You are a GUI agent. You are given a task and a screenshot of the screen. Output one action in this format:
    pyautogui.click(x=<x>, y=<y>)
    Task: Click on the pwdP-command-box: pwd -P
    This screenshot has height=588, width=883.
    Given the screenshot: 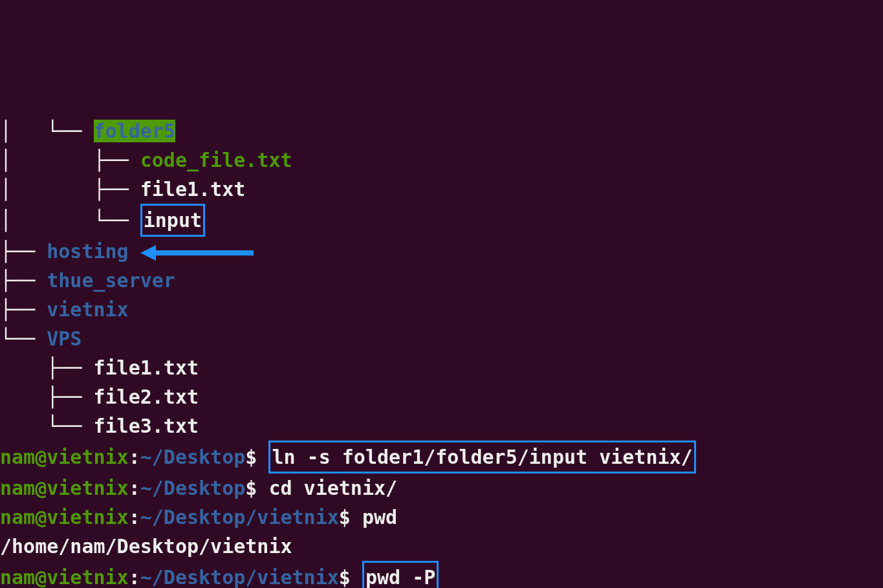 What is the action you would take?
    pyautogui.click(x=400, y=574)
    